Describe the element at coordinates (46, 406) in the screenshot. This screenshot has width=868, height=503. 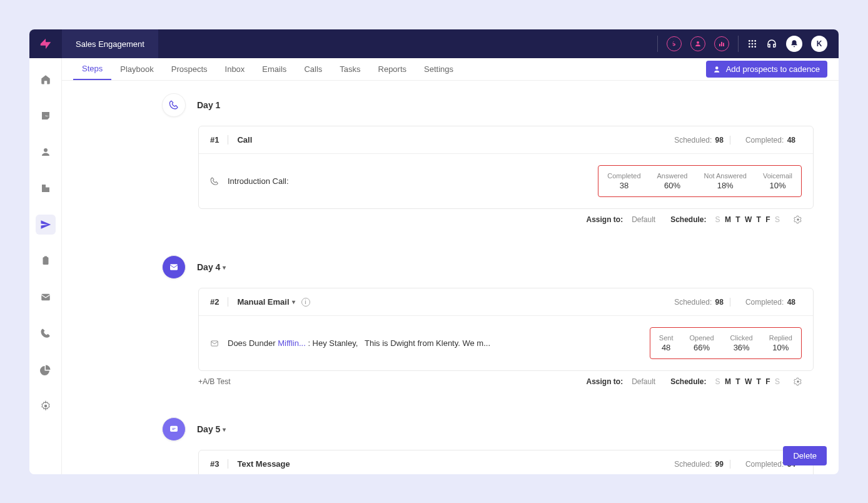
I see `sidebar-settings-icon` at that location.